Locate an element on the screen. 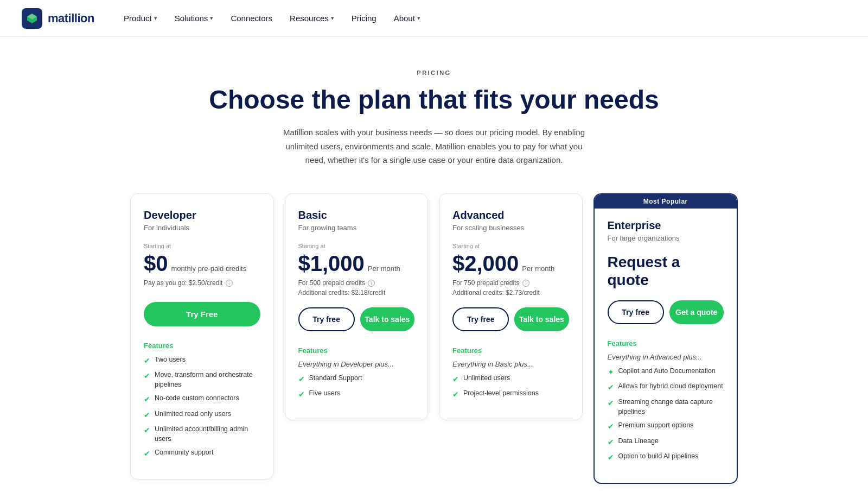  btn-group-basic: Try free Talk to sales is located at coordinates (357, 319).